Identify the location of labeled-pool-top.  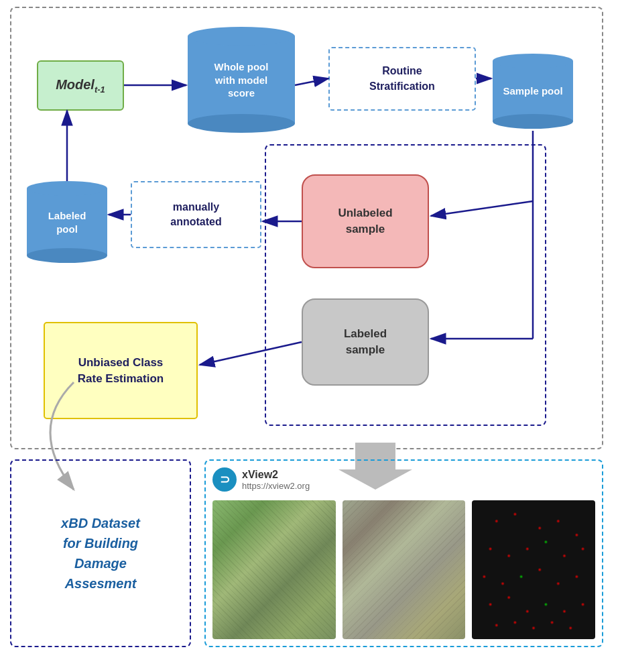
(67, 188).